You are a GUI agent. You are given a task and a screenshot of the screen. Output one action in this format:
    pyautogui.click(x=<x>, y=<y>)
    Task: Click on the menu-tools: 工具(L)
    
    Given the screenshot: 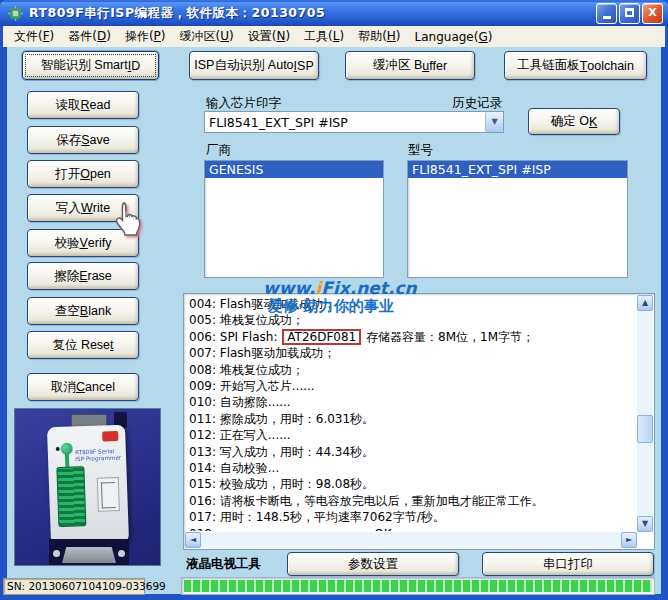 What is the action you would take?
    pyautogui.click(x=324, y=36)
    